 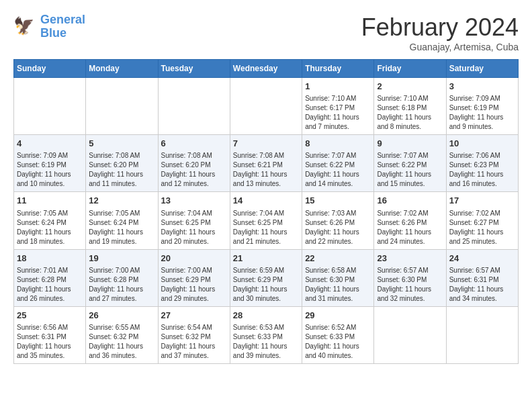 What do you see at coordinates (410, 259) in the screenshot?
I see `day-number: 23` at bounding box center [410, 259].